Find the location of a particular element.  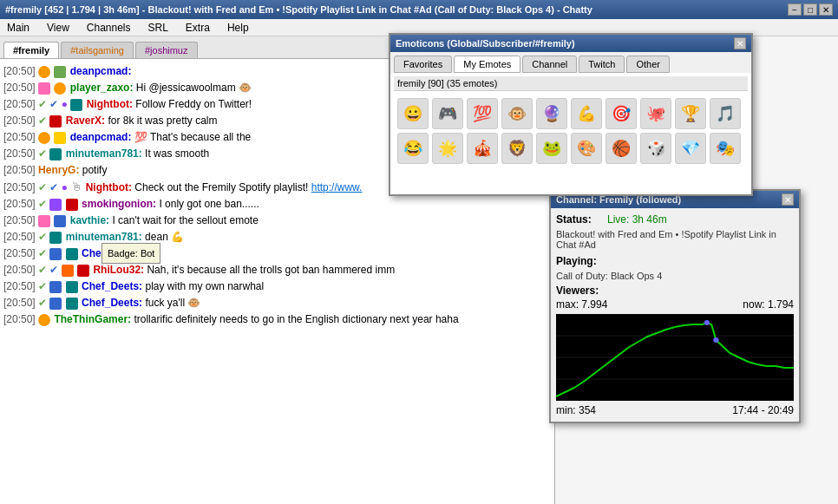

stream-title: Blackout! with Fred and Em • !Spotify Pl… is located at coordinates (675, 239).